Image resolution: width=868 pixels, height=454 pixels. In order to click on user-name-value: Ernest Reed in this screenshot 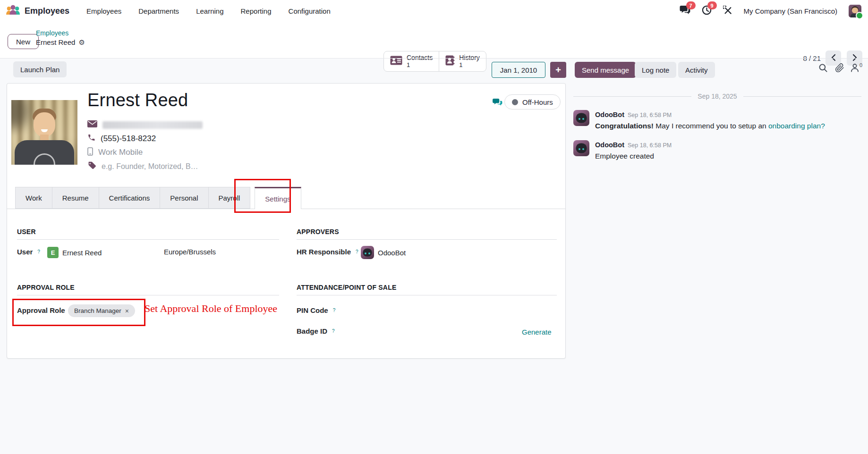, I will do `click(82, 253)`.